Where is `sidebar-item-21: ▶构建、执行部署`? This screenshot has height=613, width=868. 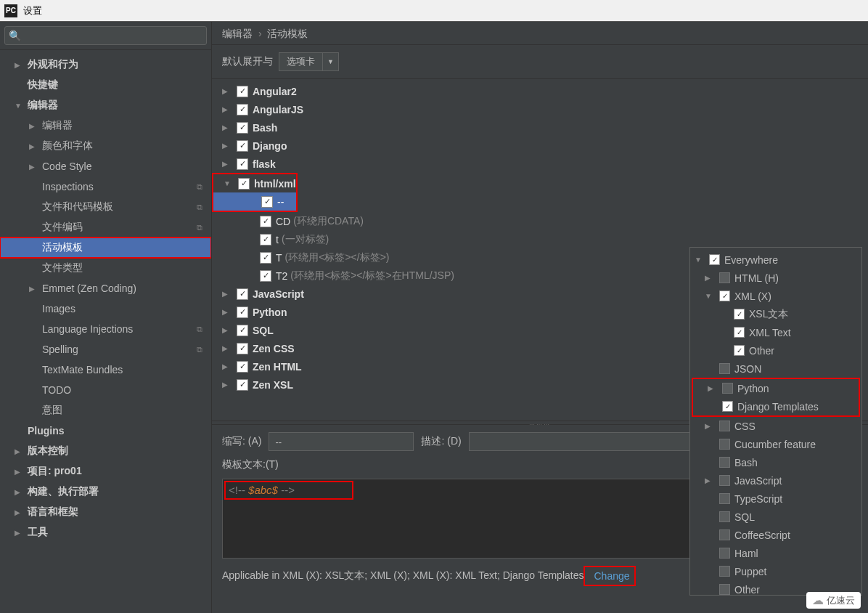
sidebar-item-21: ▶构建、执行部署 is located at coordinates (106, 492).